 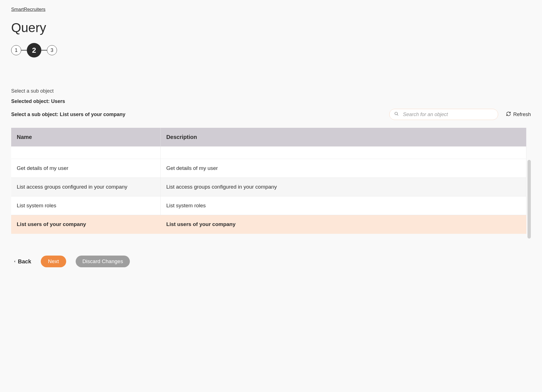 What do you see at coordinates (529, 199) in the screenshot?
I see `scrollbar` at bounding box center [529, 199].